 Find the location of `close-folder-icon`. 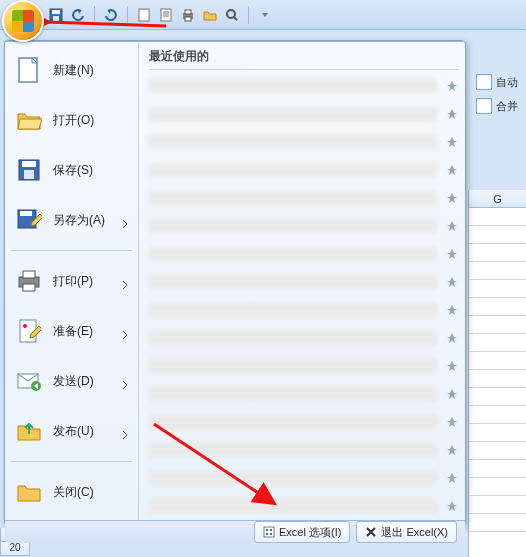

close-folder-icon is located at coordinates (29, 492).